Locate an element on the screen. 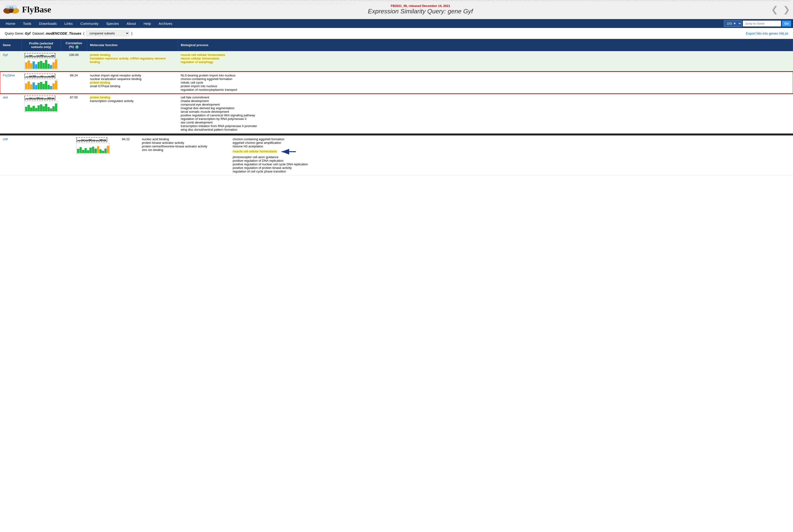 The width and height of the screenshot is (793, 532). bar-chart-skd is located at coordinates (41, 107).